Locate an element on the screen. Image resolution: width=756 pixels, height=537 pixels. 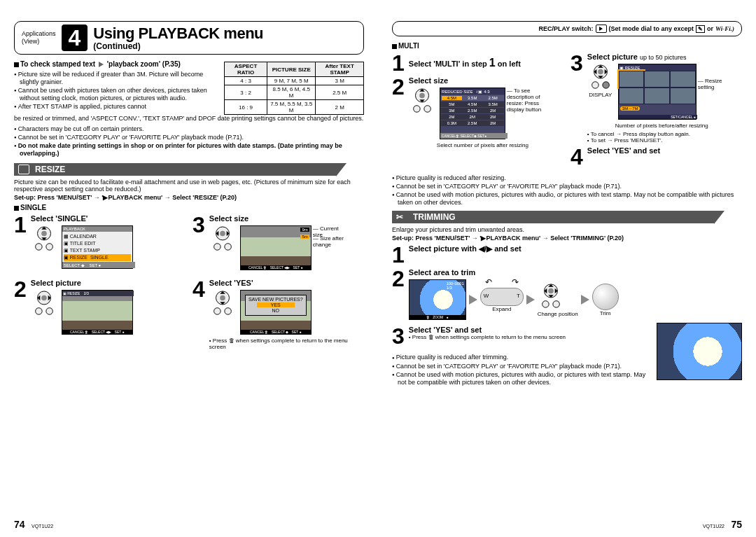
resize-icon is located at coordinates (24, 169).